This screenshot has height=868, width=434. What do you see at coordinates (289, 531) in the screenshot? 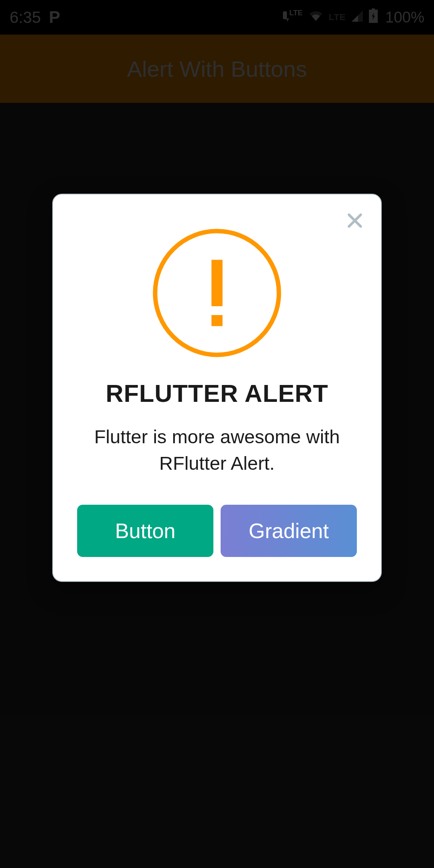
I see `gradient-button: Gradient` at bounding box center [289, 531].